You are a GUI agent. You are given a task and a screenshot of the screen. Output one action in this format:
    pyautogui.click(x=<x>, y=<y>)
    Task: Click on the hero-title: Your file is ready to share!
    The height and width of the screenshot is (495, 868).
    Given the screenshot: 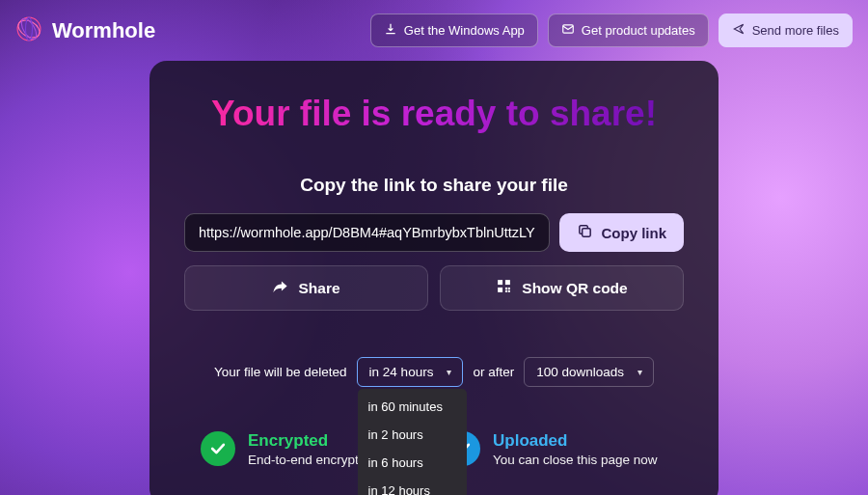 What is the action you would take?
    pyautogui.click(x=434, y=114)
    